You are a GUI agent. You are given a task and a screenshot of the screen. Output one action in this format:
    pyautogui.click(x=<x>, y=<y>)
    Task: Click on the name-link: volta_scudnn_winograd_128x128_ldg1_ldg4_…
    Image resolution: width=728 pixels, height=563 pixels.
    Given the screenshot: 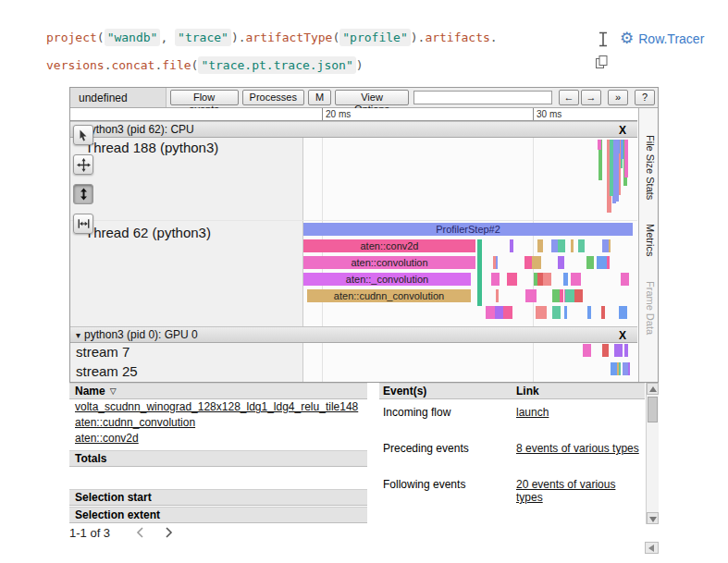 What is the action you would take?
    pyautogui.click(x=216, y=407)
    